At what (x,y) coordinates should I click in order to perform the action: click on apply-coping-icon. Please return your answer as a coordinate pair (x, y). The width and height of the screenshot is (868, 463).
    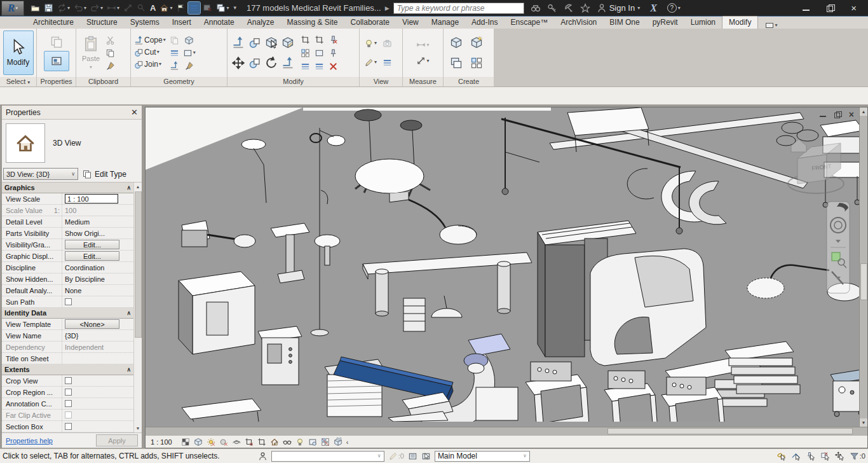
    Looking at the image, I should click on (174, 41).